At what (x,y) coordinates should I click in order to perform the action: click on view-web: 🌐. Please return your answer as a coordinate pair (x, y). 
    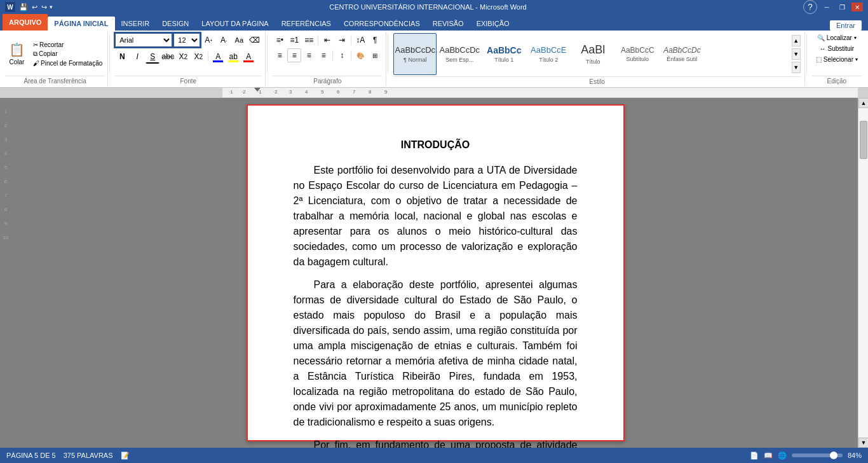
    Looking at the image, I should click on (782, 455).